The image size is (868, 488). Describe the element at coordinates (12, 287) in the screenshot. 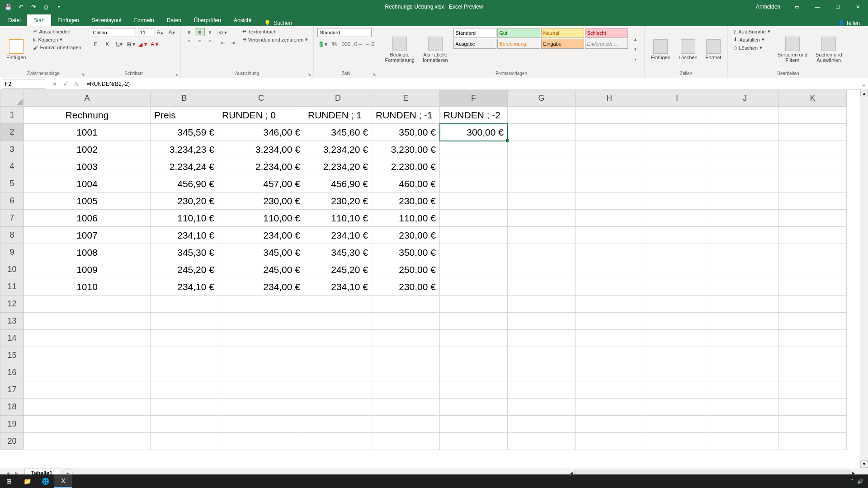

I see `row-header: 11` at that location.